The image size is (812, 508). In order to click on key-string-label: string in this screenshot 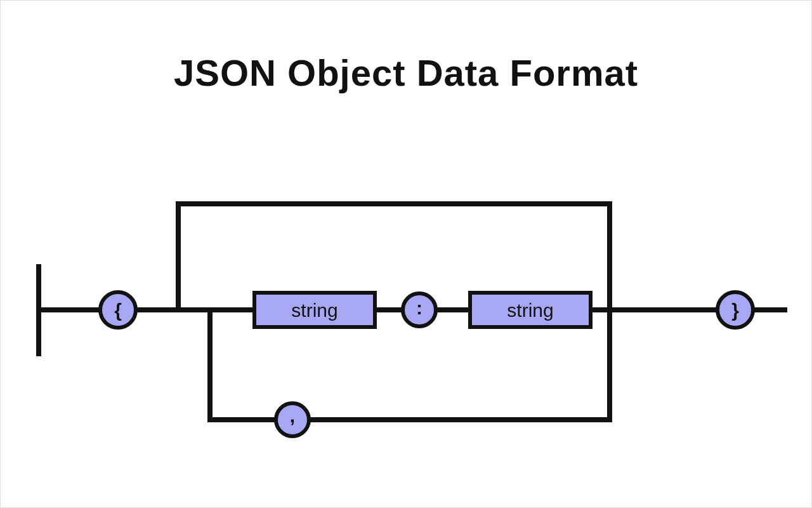, I will do `click(315, 310)`.